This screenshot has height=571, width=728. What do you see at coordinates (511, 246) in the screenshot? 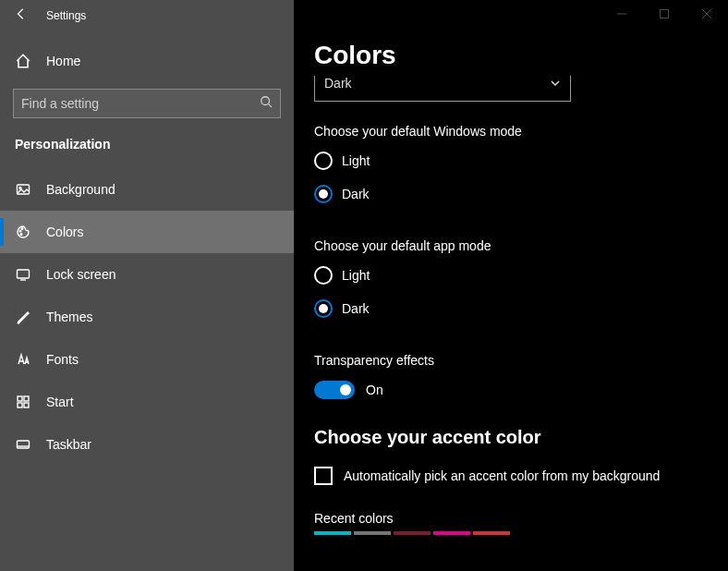
I see `app-mode-label: Choose your default app mode` at bounding box center [511, 246].